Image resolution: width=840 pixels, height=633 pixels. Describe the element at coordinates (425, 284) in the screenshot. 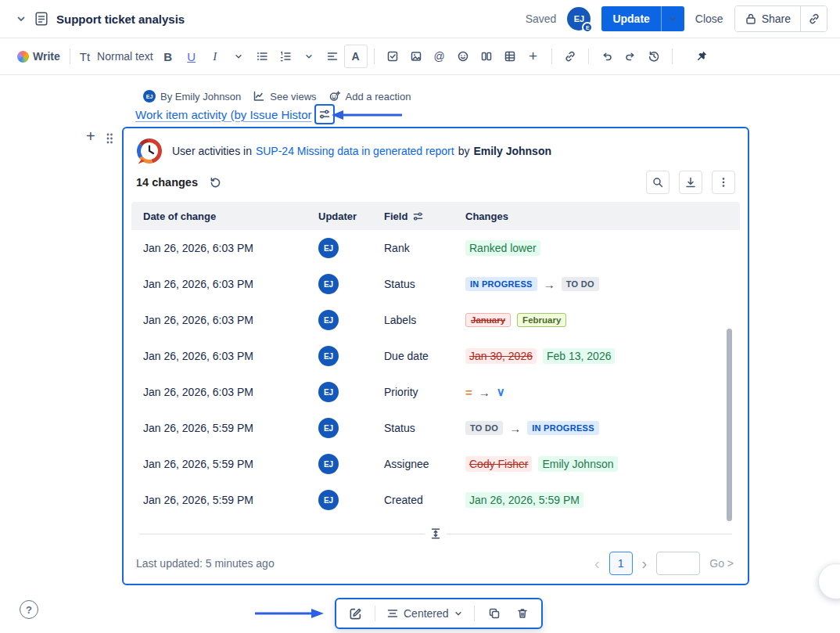

I see `row-field: Status` at that location.